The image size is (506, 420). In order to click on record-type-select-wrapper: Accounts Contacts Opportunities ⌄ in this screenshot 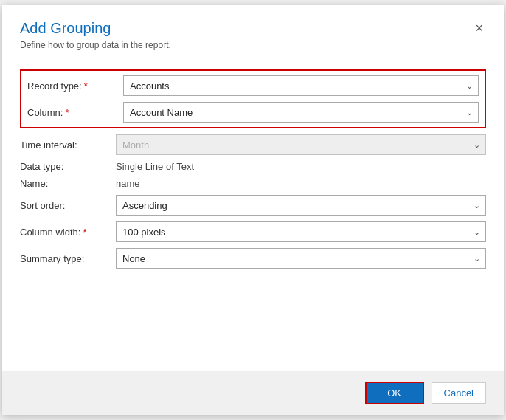, I will do `click(301, 86)`.